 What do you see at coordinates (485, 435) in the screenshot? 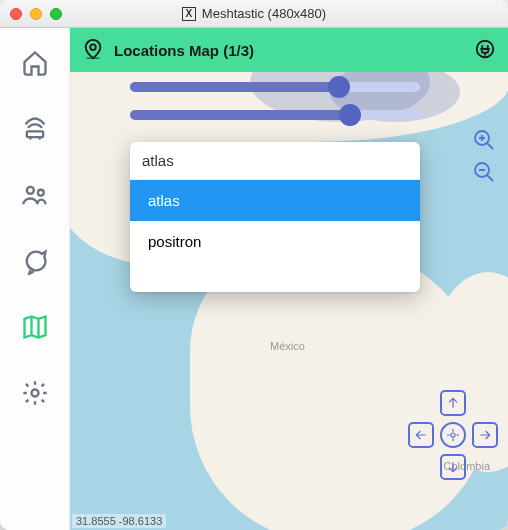
I see `pan-right-button` at bounding box center [485, 435].